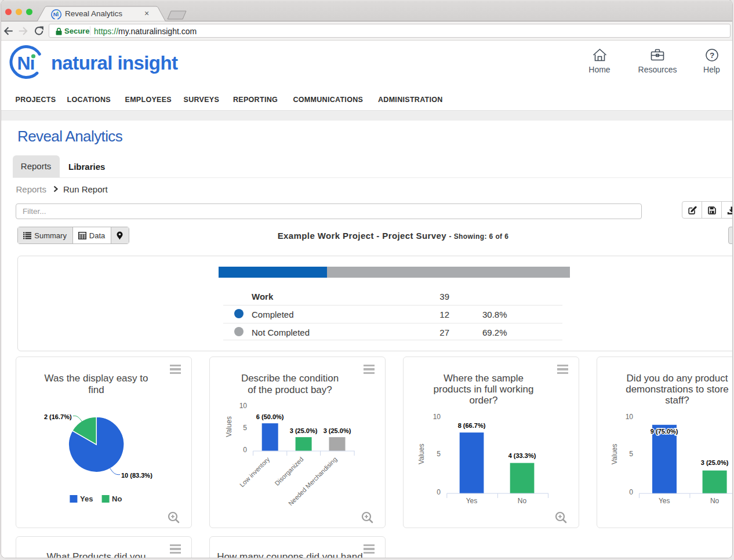 The height and width of the screenshot is (560, 734). Describe the element at coordinates (522, 456) in the screenshot. I see `svg-text: 4 (33.3%)` at that location.